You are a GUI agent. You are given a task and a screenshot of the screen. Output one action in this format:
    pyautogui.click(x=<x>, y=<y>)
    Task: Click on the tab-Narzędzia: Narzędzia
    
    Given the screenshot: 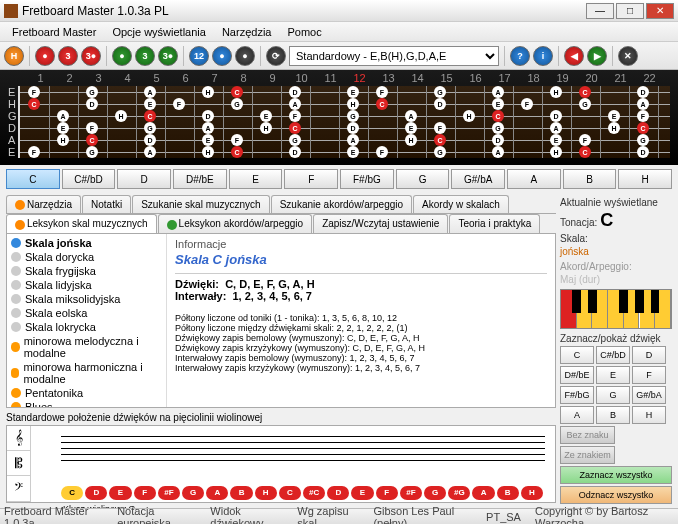 What is the action you would take?
    pyautogui.click(x=44, y=204)
    